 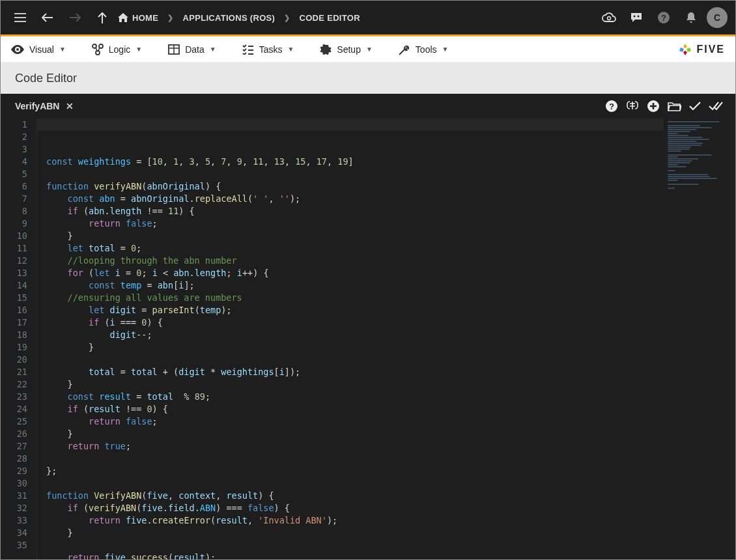 What do you see at coordinates (229, 18) in the screenshot?
I see `breadcrumb-item-0: APPLICATIONS (ROS)` at bounding box center [229, 18].